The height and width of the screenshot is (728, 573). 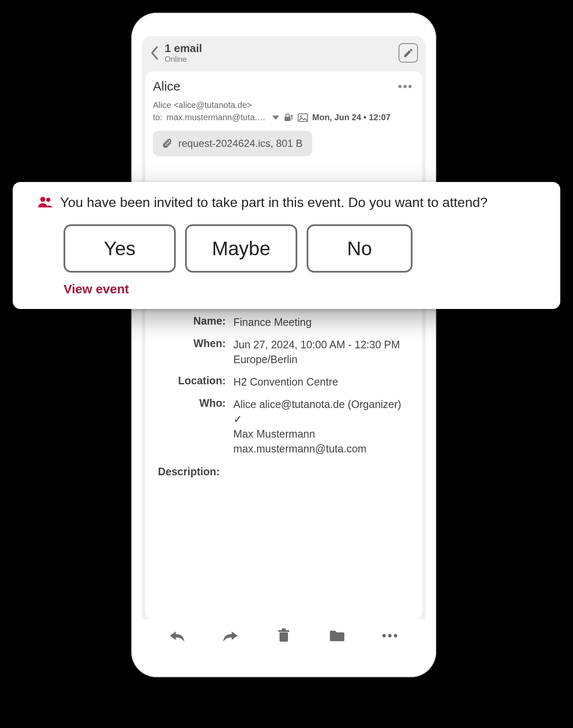 I want to click on event-location-label: Location:, so click(x=192, y=382).